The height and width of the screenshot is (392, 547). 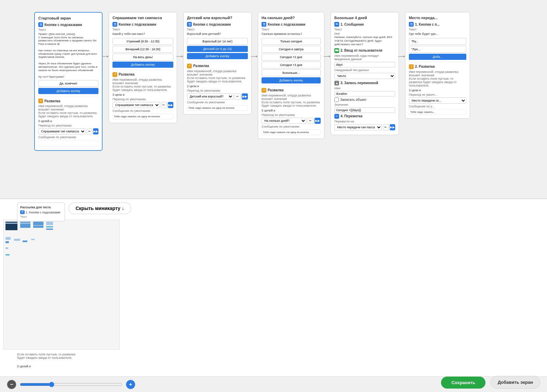 What do you see at coordinates (438, 101) in the screenshot?
I see `dropdown-place: Место передачи ск...` at bounding box center [438, 101].